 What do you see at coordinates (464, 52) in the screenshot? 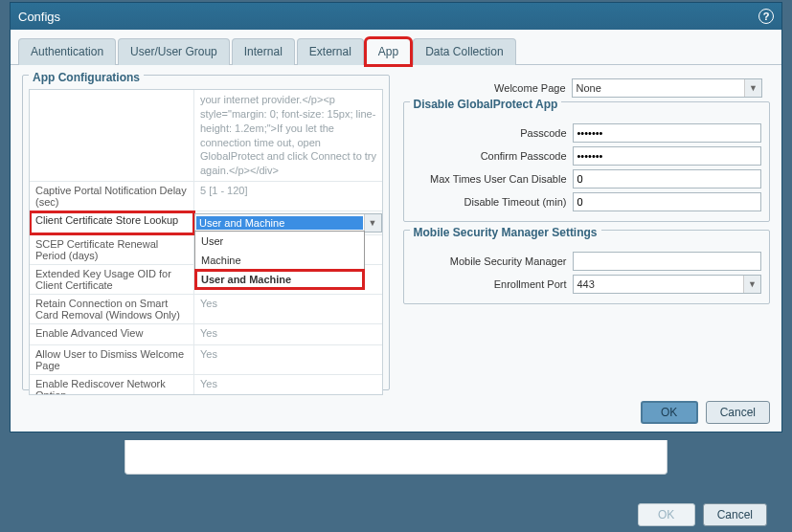
I see `tab-data-collection: Data Collection` at bounding box center [464, 52].